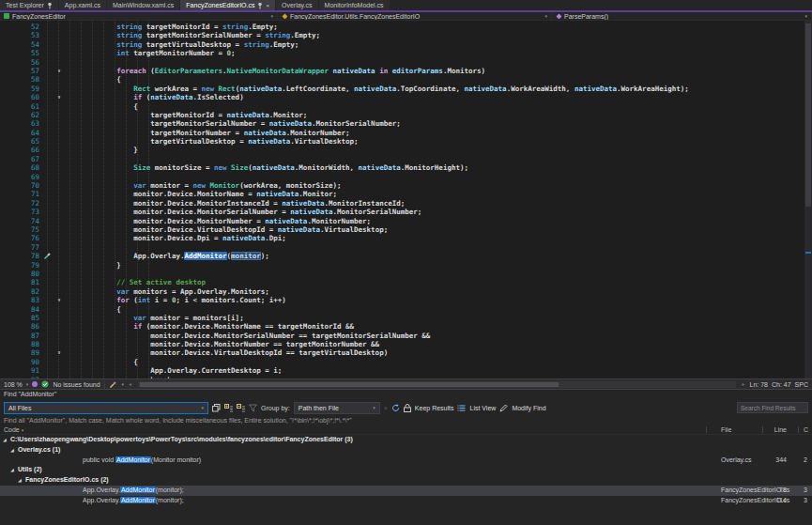 The image size is (812, 525). Describe the element at coordinates (267, 167) in the screenshot. I see `code-text: Size monitorSize = new Size(nativeData.M…` at that location.